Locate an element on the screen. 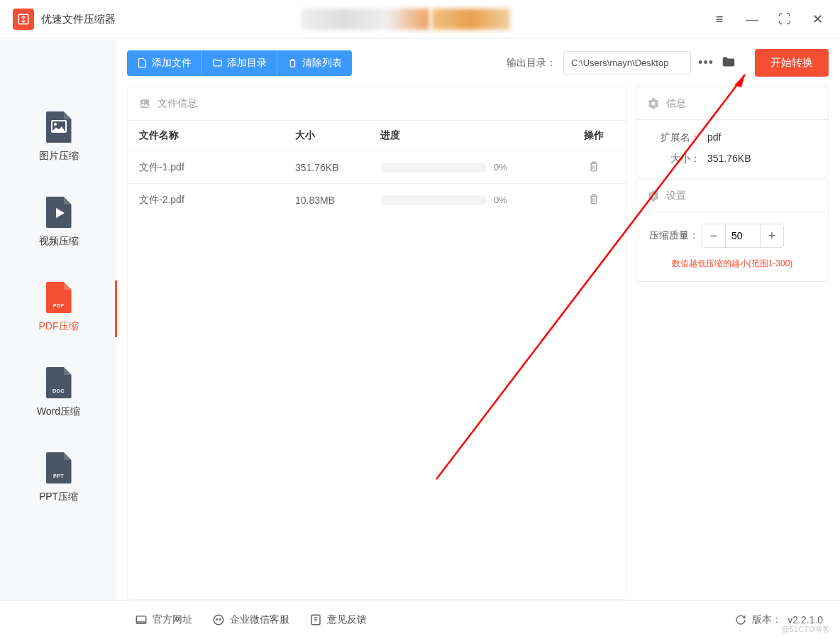 This screenshot has height=639, width=840. browse-button: ••• is located at coordinates (706, 62).